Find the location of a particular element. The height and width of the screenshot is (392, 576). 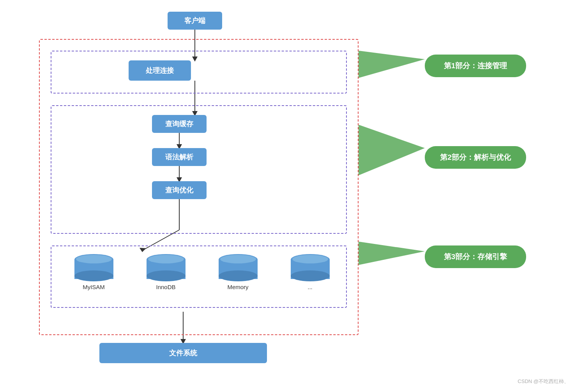

other-cylinder is located at coordinates (310, 268).